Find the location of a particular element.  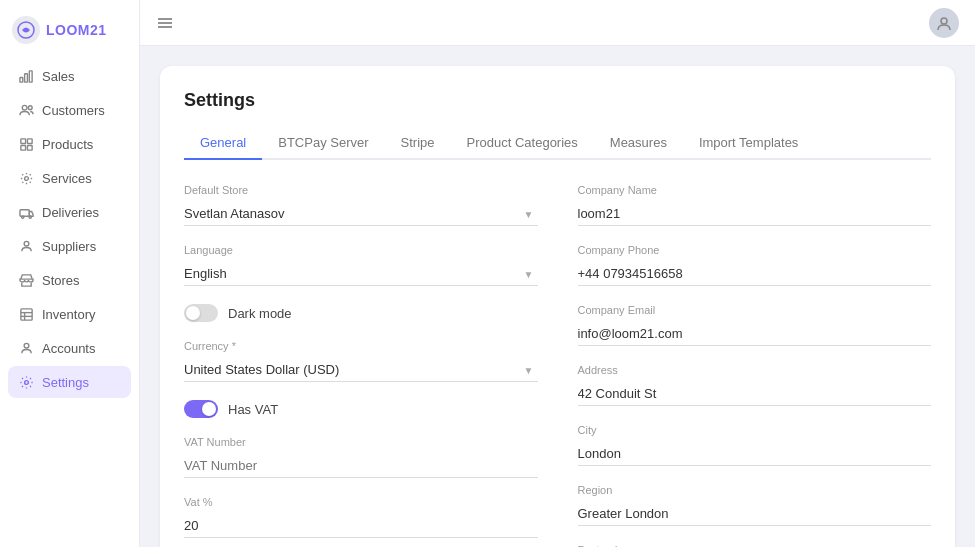

language-select: English is located at coordinates (361, 274).